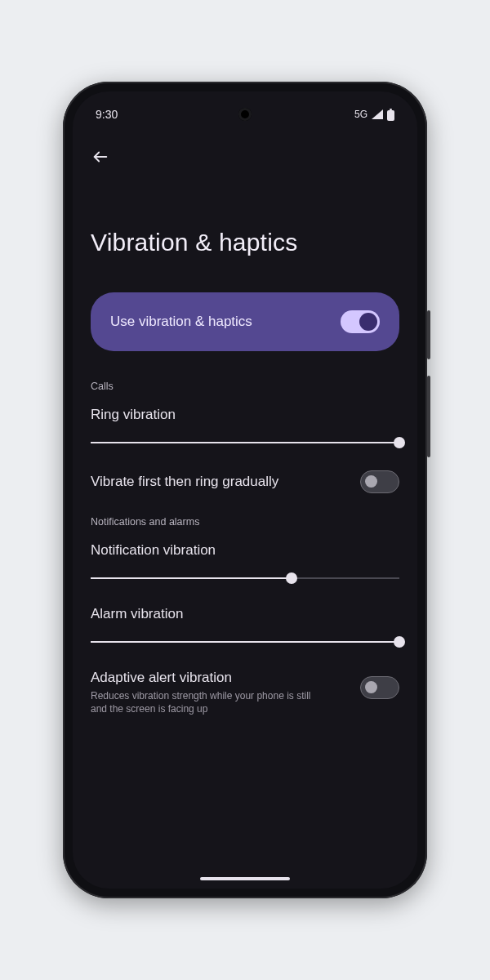 Image resolution: width=490 pixels, height=980 pixels. I want to click on alarm-vibration-row: Alarm vibration, so click(245, 628).